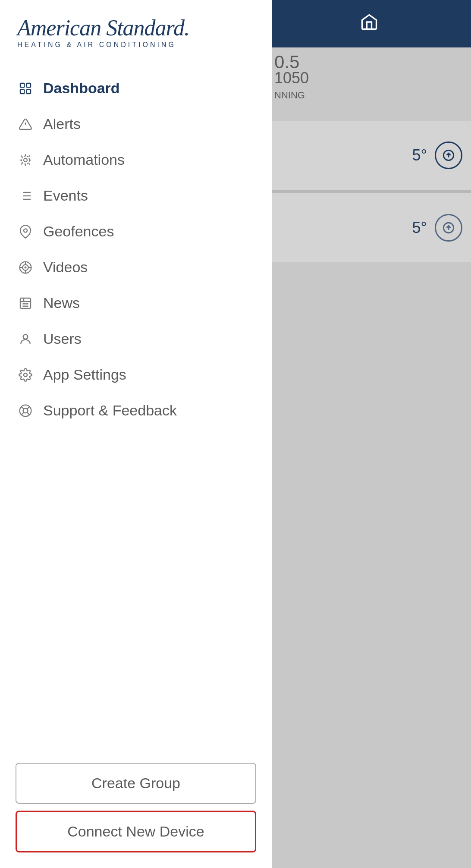 The height and width of the screenshot is (868, 471). I want to click on temp-value-2: 1050, so click(292, 78).